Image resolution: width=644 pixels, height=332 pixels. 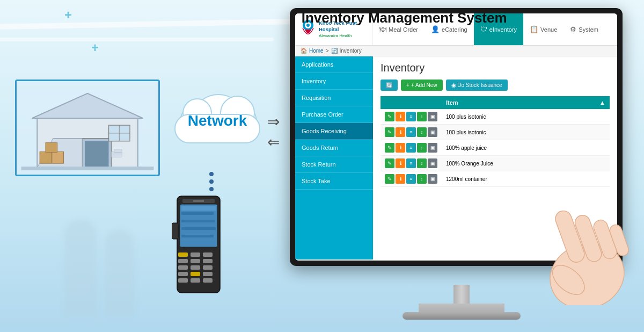 What do you see at coordinates (217, 121) in the screenshot?
I see `cloud-shape: Network` at bounding box center [217, 121].